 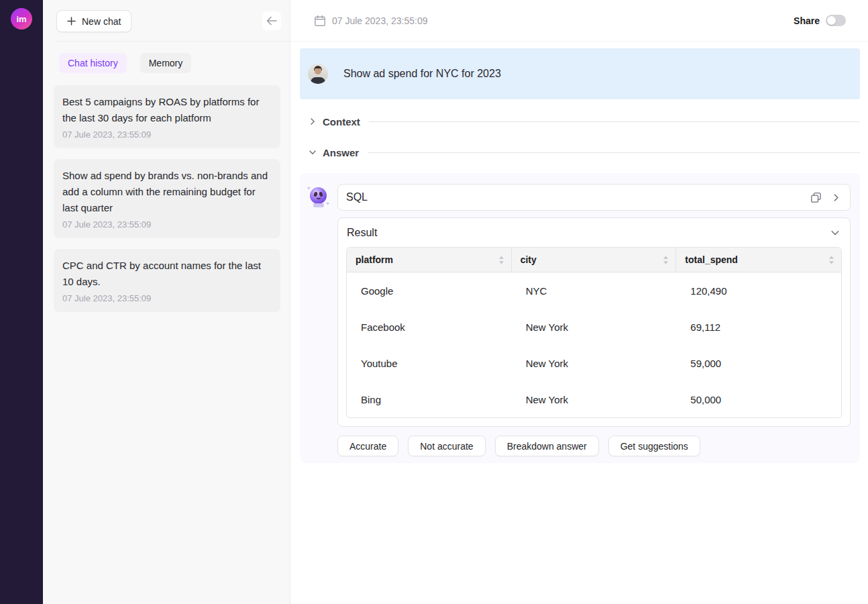 I want to click on column-header-city: city, so click(x=594, y=260).